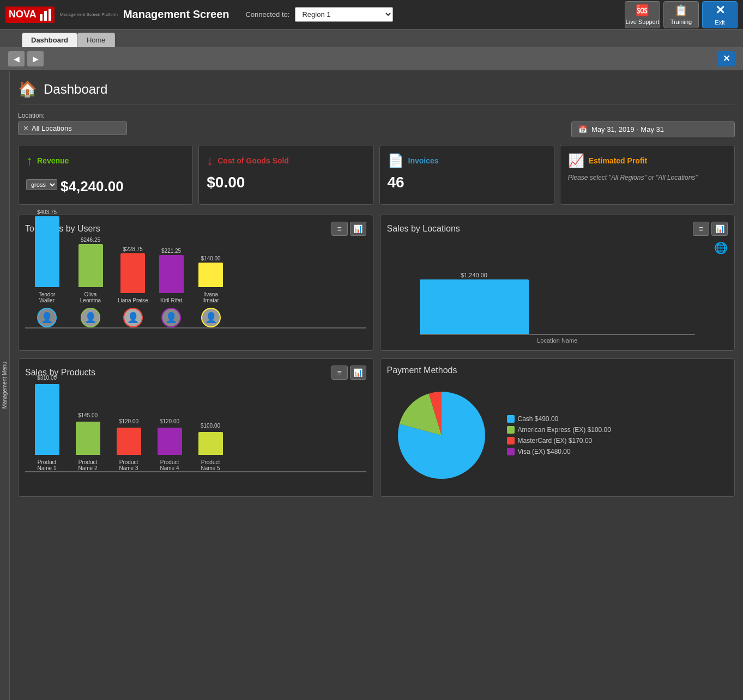  I want to click on live-support-button: 🆘 Live Support, so click(642, 15).